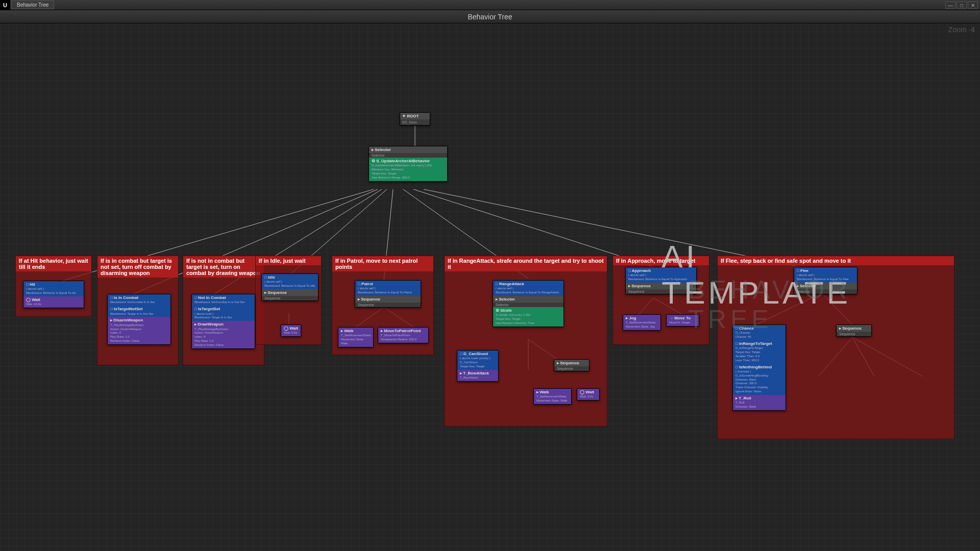  What do you see at coordinates (54, 294) in the screenshot?
I see `hit-node: □ Hit( aborts self )Blackboard: Behavior…` at bounding box center [54, 294].